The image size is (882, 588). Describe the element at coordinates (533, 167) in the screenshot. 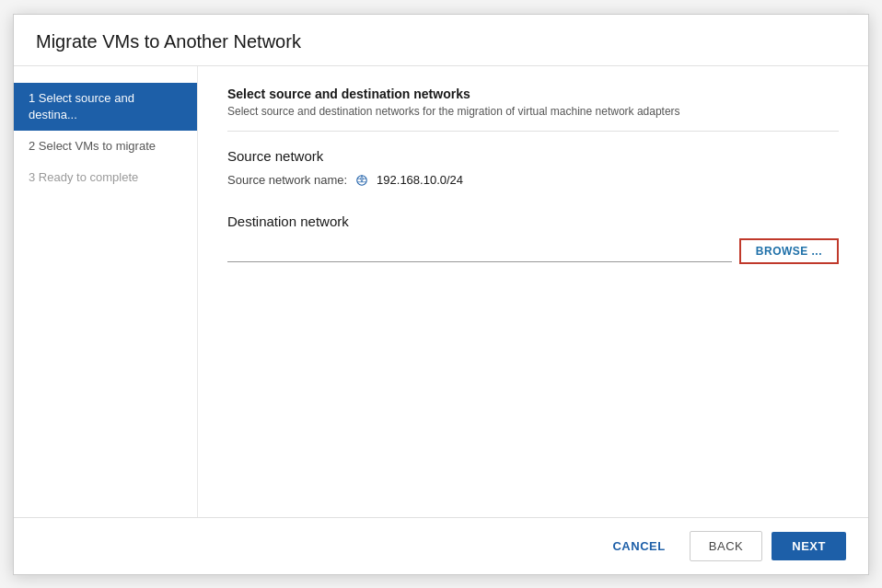

I see `source-network-group: Source network Source network name: 192.…` at that location.